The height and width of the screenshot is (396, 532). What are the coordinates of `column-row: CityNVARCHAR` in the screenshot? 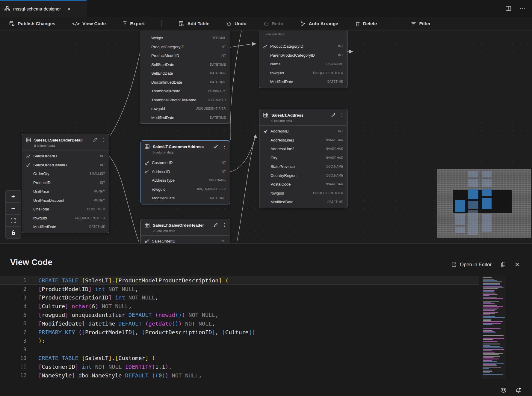 It's located at (303, 158).